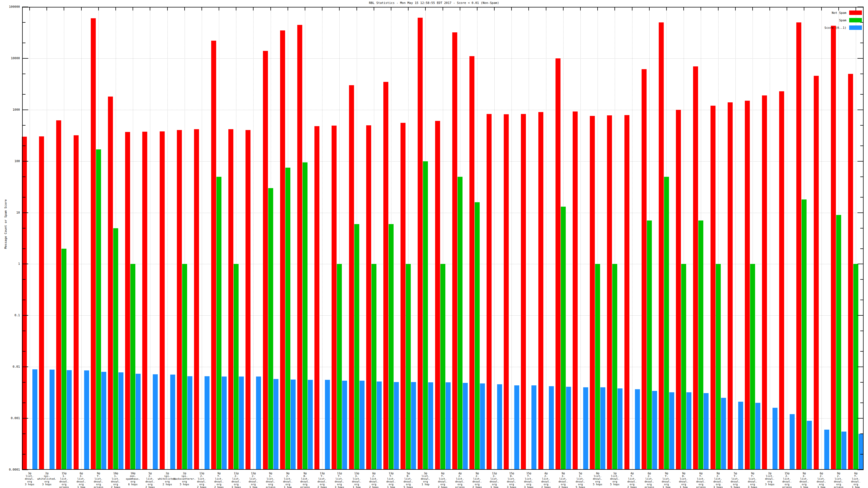 Image resolution: width=868 pixels, height=488 pixels. What do you see at coordinates (6, 224) in the screenshot?
I see `y-axis-label: Message Count or Spam Score` at bounding box center [6, 224].